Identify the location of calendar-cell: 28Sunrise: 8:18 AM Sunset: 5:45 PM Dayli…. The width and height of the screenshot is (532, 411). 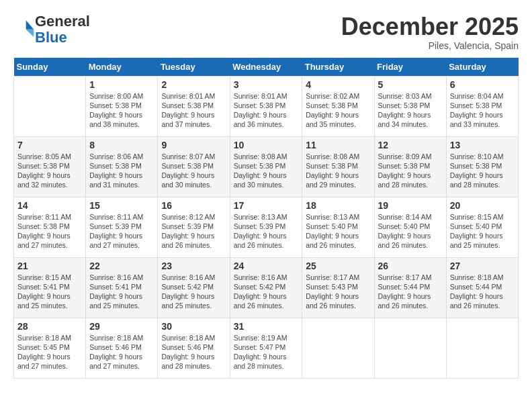
(50, 348).